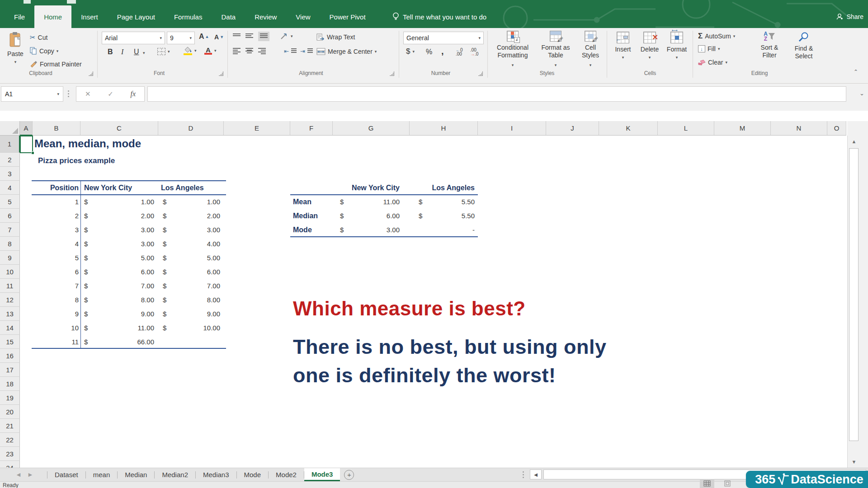  Describe the element at coordinates (44, 51) in the screenshot. I see `copy-button: Copy ▾` at that location.